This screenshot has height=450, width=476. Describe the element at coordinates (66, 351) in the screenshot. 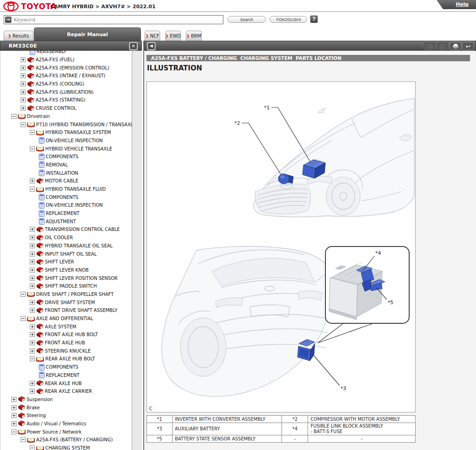

I see `tree-item: STEERING KNUCKLE` at that location.